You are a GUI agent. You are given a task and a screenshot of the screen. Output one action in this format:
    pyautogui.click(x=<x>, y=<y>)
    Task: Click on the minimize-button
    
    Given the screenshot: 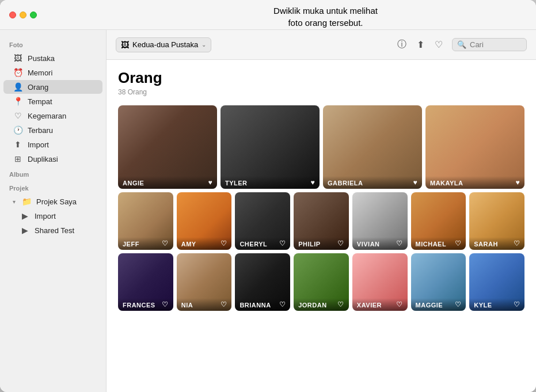 What is the action you would take?
    pyautogui.click(x=23, y=15)
    